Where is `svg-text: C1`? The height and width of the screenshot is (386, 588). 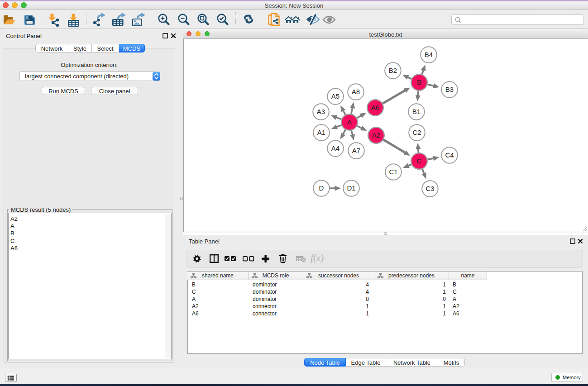 svg-text: C1 is located at coordinates (393, 172).